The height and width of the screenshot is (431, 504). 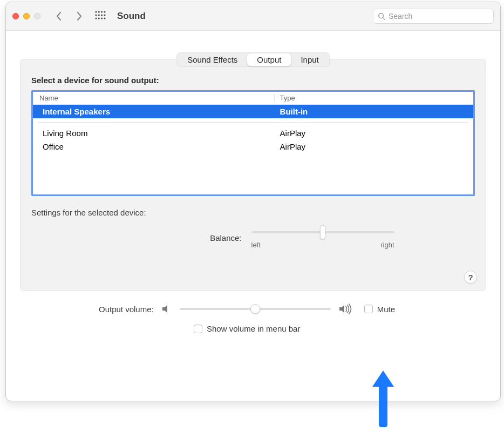 I want to click on device-table-header: Name Type, so click(x=253, y=98).